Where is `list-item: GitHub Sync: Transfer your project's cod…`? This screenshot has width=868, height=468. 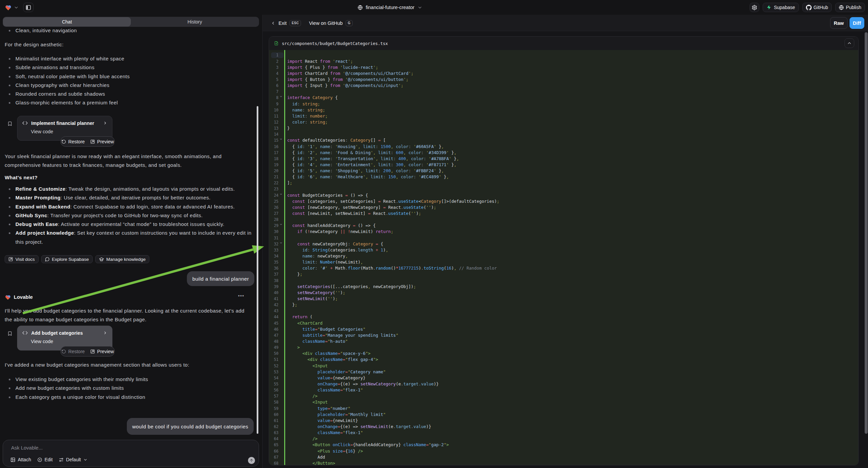 list-item: GitHub Sync: Transfer your project's cod… is located at coordinates (126, 215).